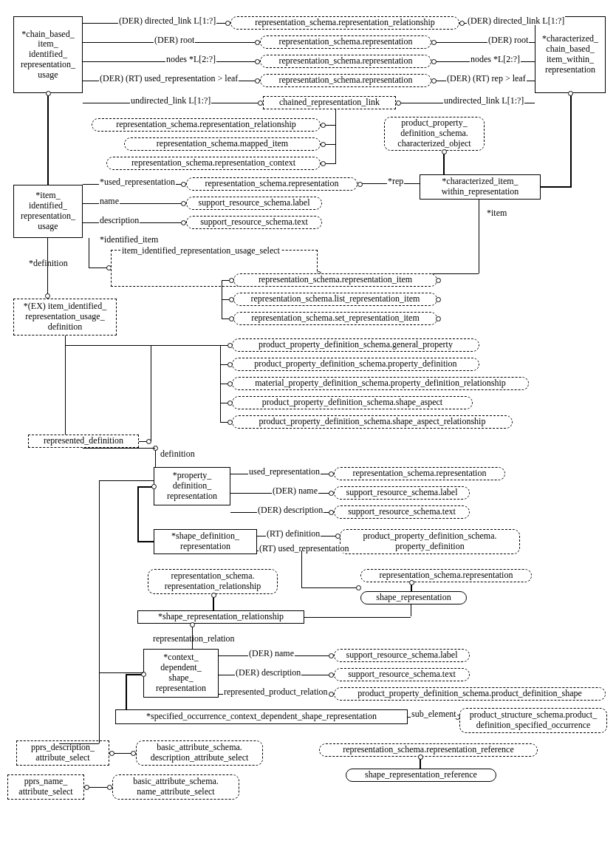 The image size is (616, 855). What do you see at coordinates (48, 55) in the screenshot?
I see `entity-chain-usage: *chain_based_item_identified_representat…` at bounding box center [48, 55].